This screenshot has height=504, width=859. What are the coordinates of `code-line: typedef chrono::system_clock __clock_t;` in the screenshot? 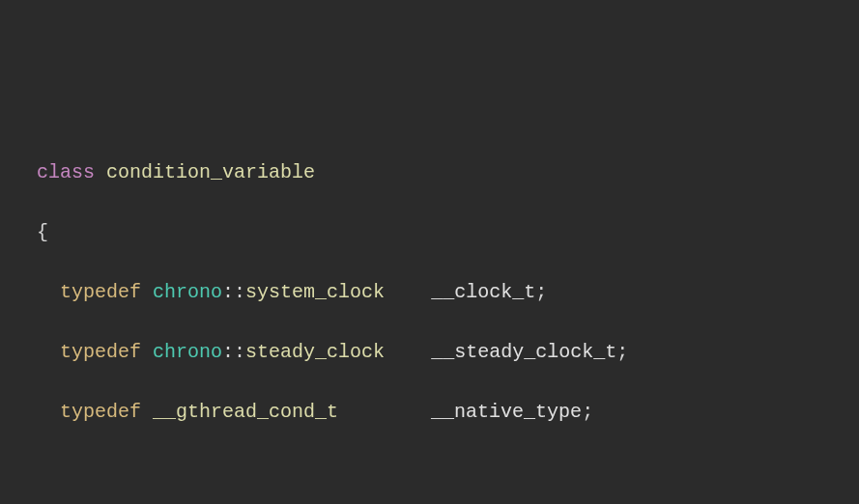 It's located at (429, 292).